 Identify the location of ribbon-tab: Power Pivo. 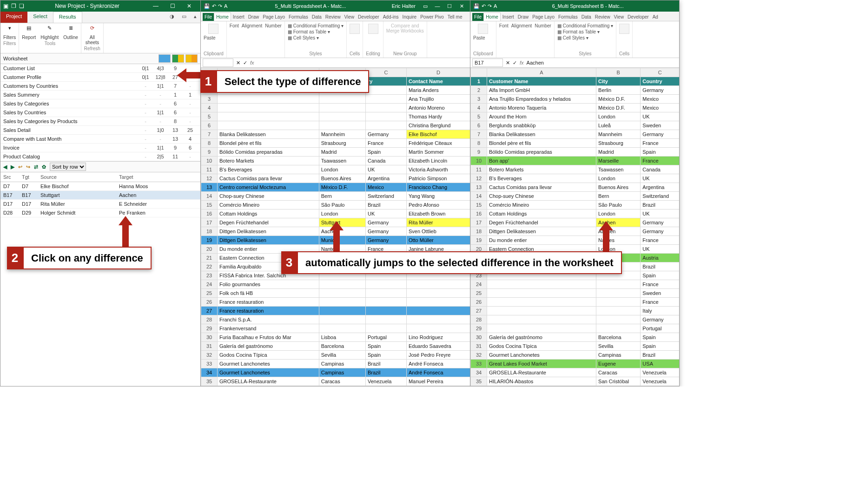
(432, 17).